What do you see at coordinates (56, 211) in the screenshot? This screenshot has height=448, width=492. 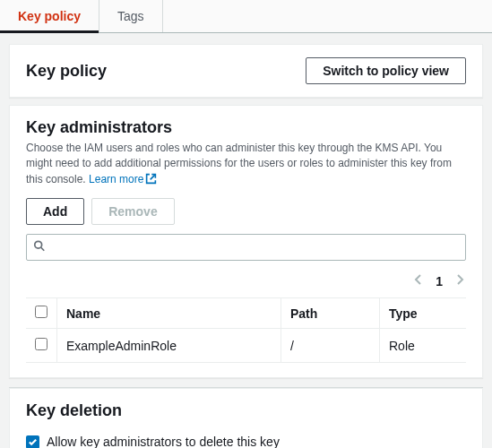 I see `add-button: Add` at bounding box center [56, 211].